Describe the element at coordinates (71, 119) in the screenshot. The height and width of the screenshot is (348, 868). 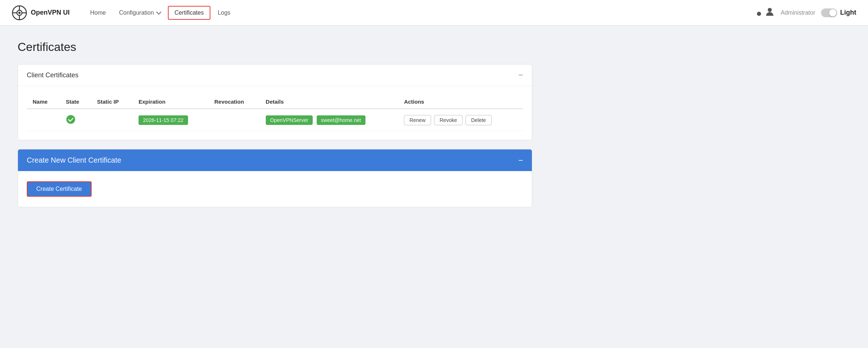
I see `state-check-icon` at that location.